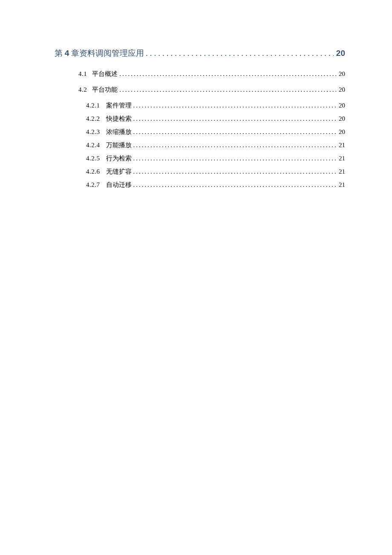  What do you see at coordinates (93, 171) in the screenshot?
I see `subsection-number: 4.2.6` at bounding box center [93, 171].